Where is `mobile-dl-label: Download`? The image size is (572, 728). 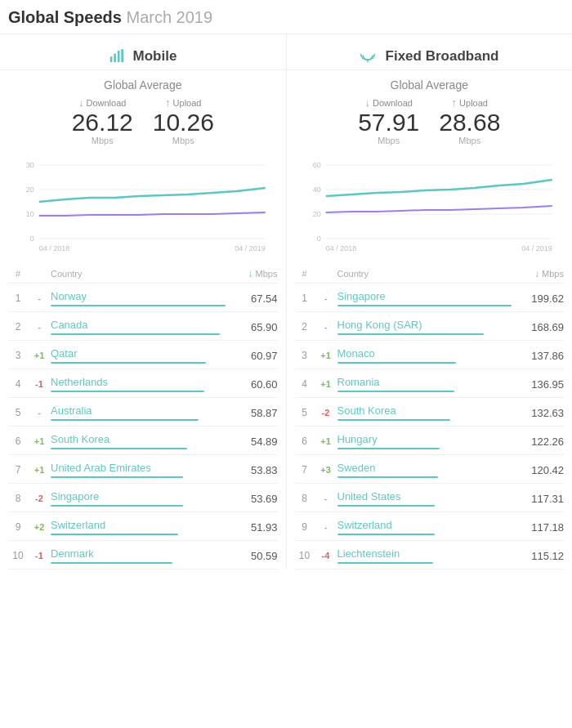 mobile-dl-label: Download is located at coordinates (106, 103).